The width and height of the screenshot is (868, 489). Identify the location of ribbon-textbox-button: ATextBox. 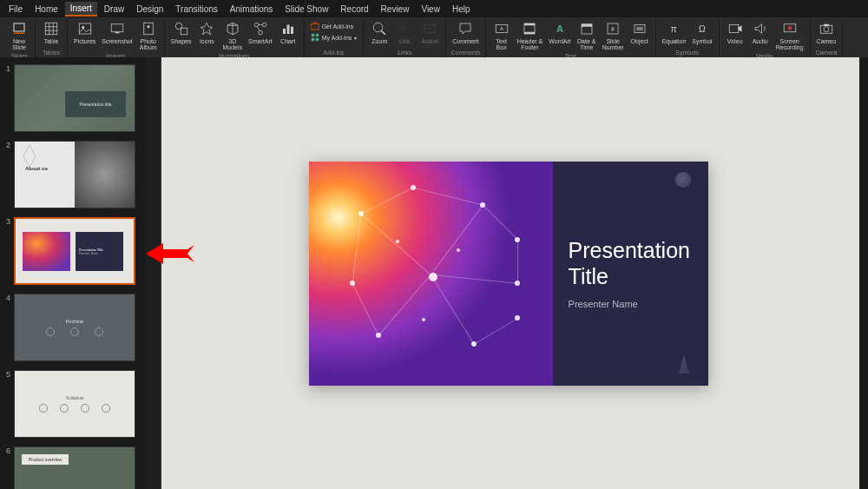
(502, 36).